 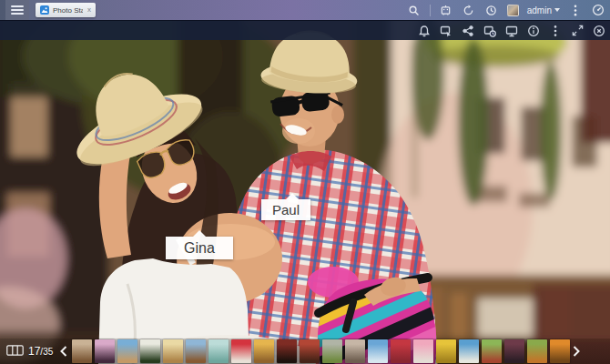 What do you see at coordinates (468, 31) in the screenshot?
I see `share-icon` at bounding box center [468, 31].